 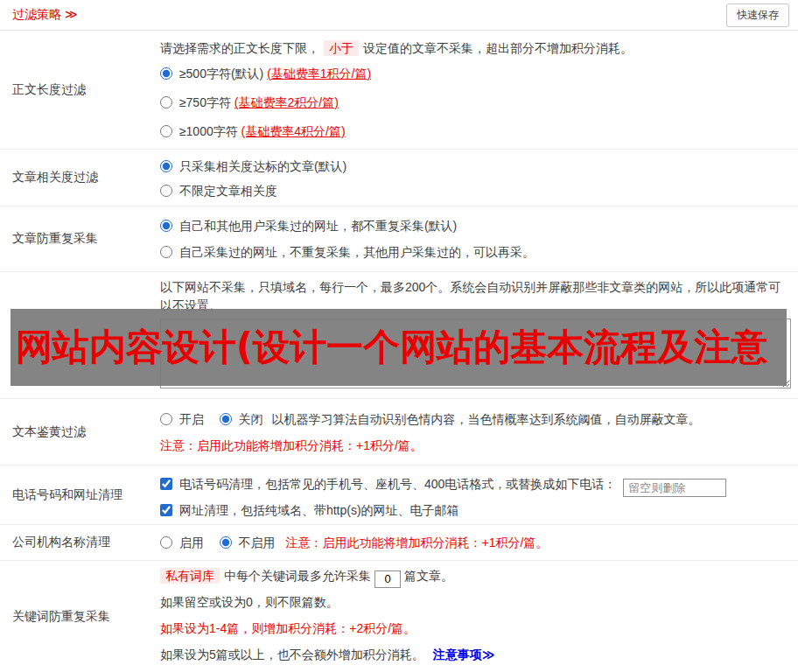 What do you see at coordinates (675, 488) in the screenshot?
I see `phone-replace-input` at bounding box center [675, 488].